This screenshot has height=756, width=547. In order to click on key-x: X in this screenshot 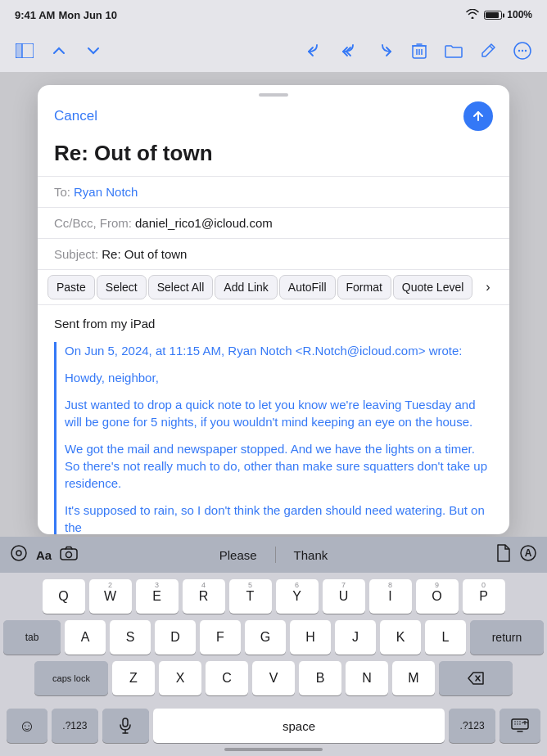, I will do `click(180, 678)`.